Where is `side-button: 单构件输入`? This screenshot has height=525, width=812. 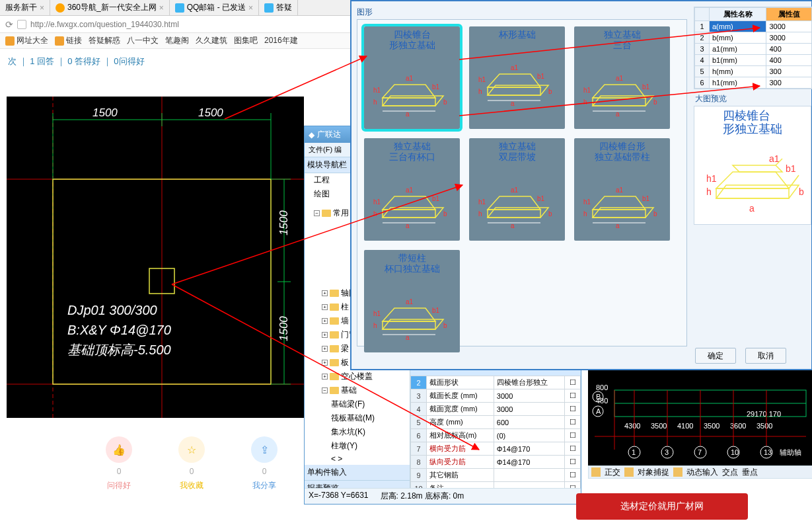 side-button: 单构件输入 is located at coordinates (357, 473).